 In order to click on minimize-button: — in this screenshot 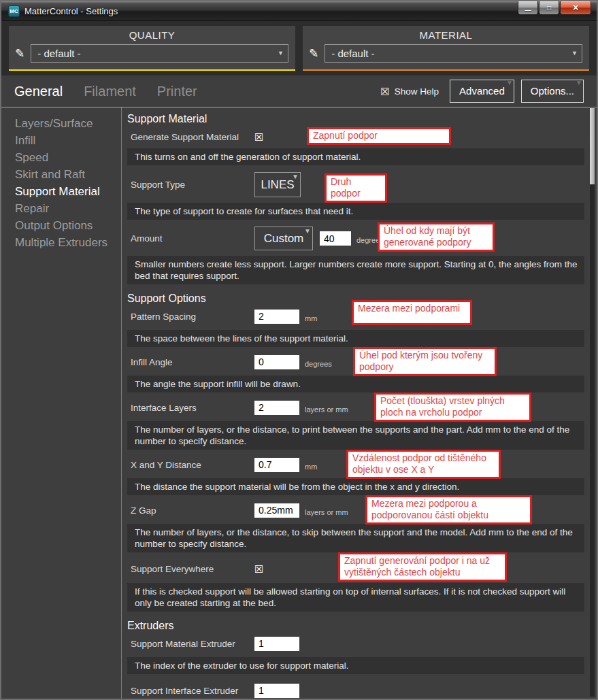, I will do `click(528, 8)`.